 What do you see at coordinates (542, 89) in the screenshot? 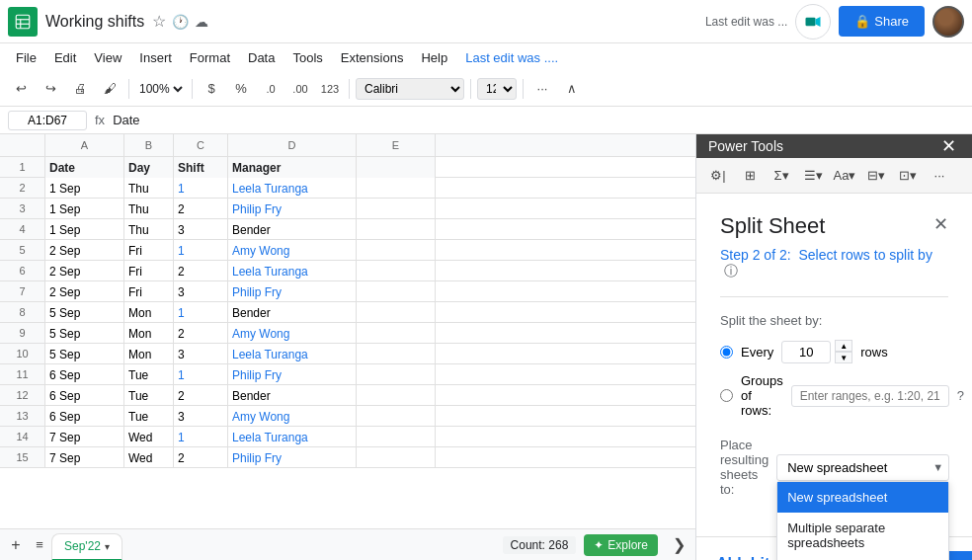
I see `more-options-button: ···` at bounding box center [542, 89].